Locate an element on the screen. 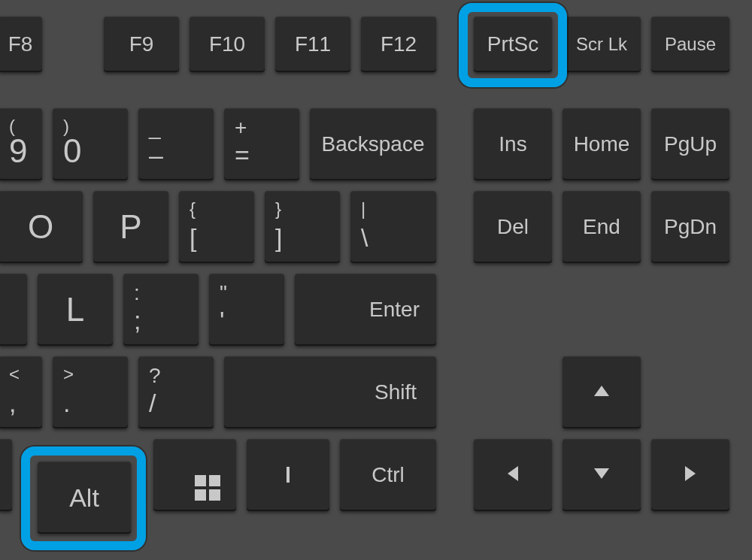 Image resolution: width=752 pixels, height=560 pixels. key-arrow-down is located at coordinates (602, 475).